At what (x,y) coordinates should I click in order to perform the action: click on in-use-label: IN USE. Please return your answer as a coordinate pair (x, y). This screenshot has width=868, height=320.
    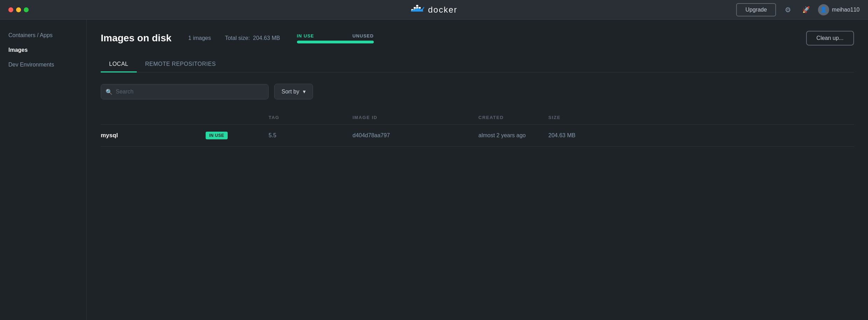
    Looking at the image, I should click on (306, 36).